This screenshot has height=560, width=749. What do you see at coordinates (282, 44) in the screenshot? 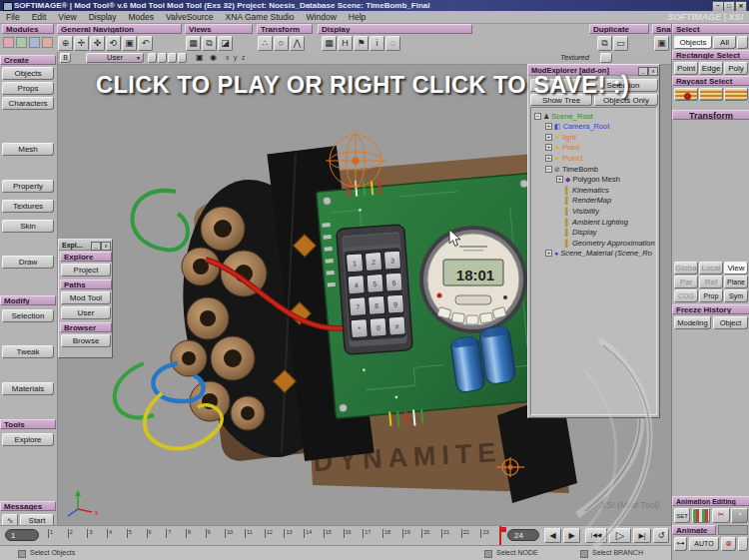
I see `rotate-icon: ○` at bounding box center [282, 44].